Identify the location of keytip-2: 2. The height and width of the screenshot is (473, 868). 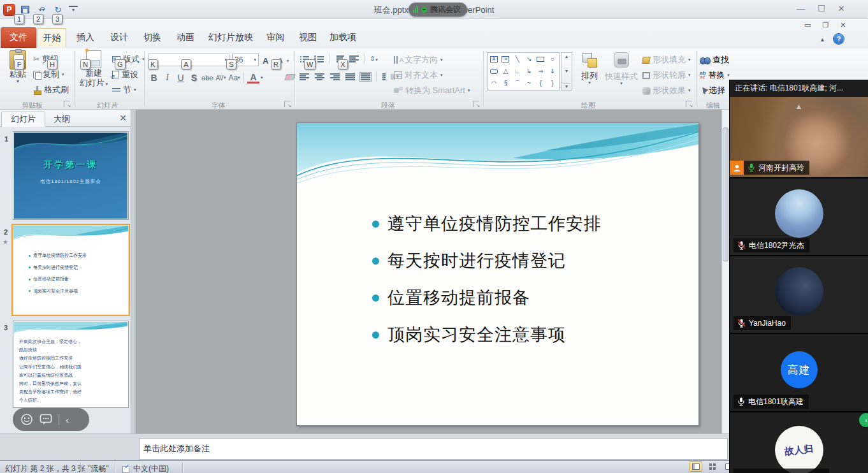
(38, 19).